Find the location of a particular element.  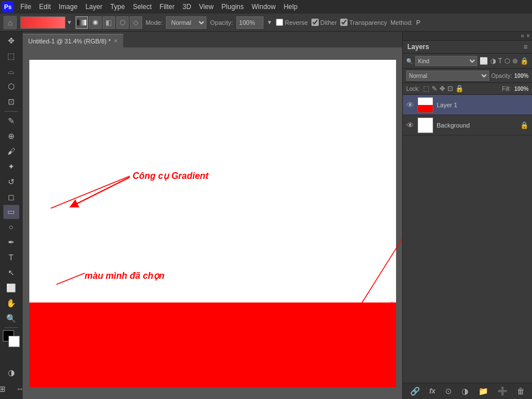

opacity-label: Opacity: is located at coordinates (221, 23).